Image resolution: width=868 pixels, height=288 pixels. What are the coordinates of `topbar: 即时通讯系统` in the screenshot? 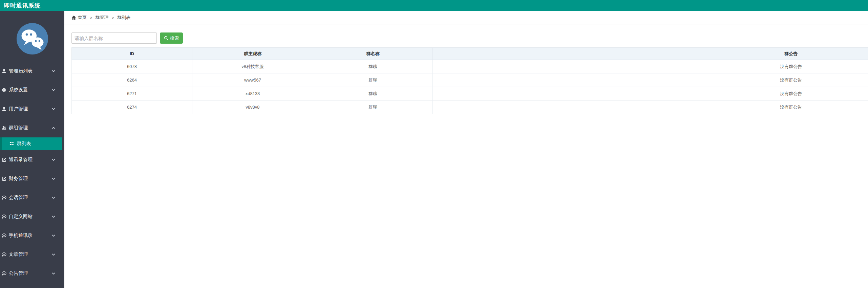 It's located at (434, 5).